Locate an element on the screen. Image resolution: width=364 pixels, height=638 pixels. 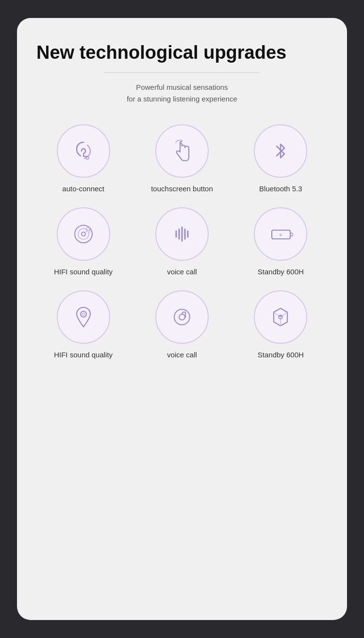
cube-icon is located at coordinates (281, 317).